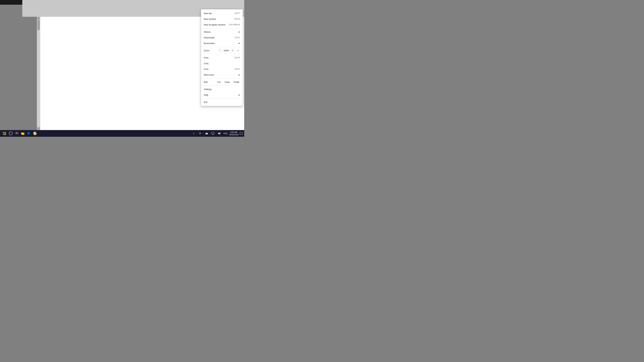 The height and width of the screenshot is (362, 644). Describe the element at coordinates (236, 82) in the screenshot. I see `paste-button: Paste` at that location.